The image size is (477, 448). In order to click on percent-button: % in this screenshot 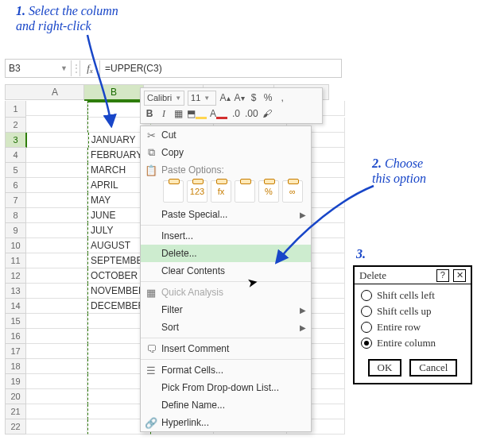, I will do `click(268, 98)`.